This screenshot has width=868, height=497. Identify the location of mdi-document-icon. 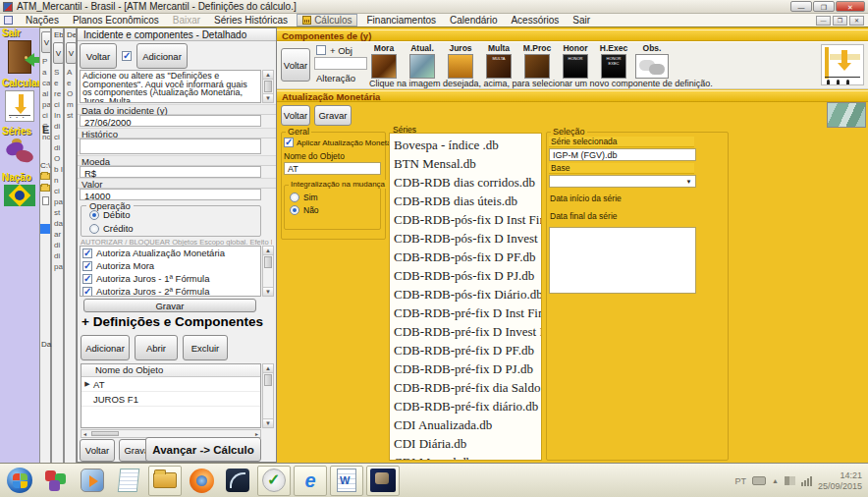
(8, 20).